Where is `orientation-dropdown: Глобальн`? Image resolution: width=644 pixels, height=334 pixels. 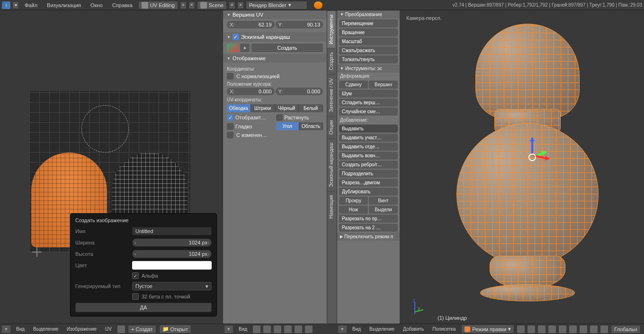
orientation-dropdown: Глобальн is located at coordinates (626, 329).